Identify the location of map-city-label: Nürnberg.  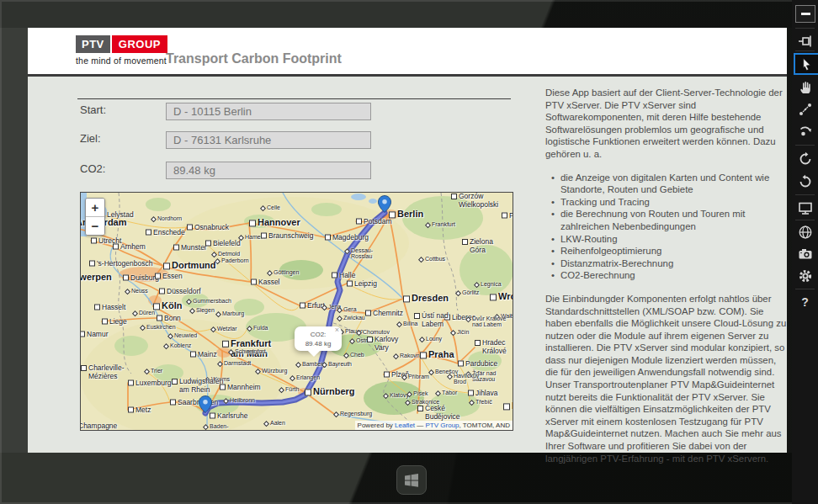
(330, 391).